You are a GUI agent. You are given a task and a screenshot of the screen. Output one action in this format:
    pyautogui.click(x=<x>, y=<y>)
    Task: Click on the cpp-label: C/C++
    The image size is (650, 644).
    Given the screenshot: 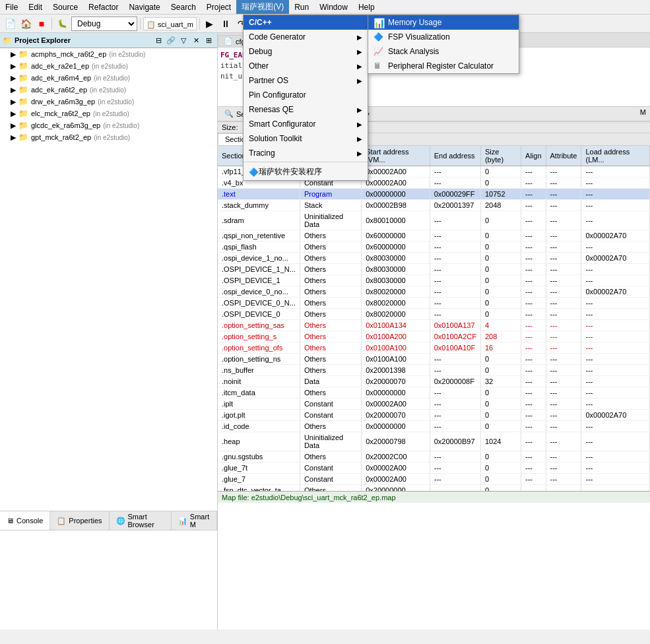 What is the action you would take?
    pyautogui.click(x=260, y=22)
    